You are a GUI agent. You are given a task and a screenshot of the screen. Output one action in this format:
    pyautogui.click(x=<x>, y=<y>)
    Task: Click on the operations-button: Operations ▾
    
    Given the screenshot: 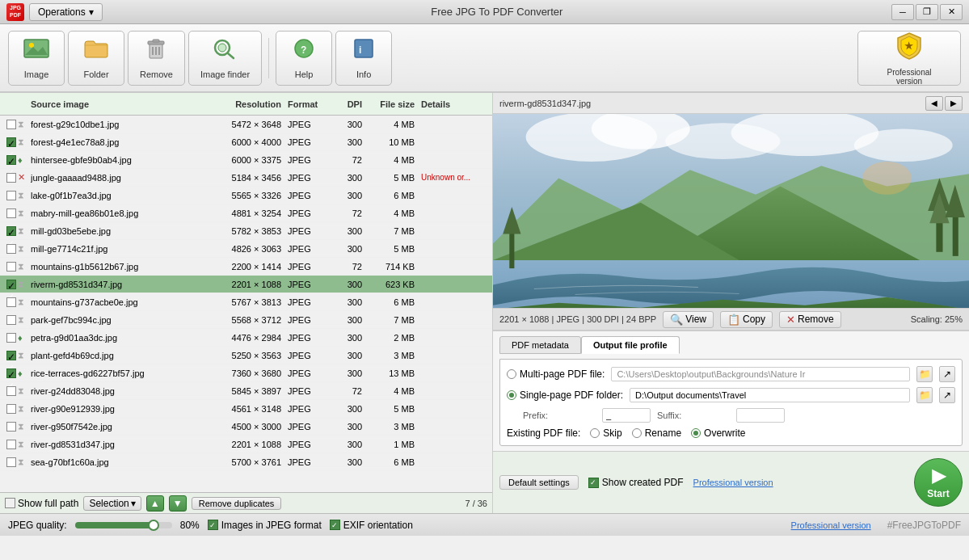 What is the action you would take?
    pyautogui.click(x=66, y=12)
    